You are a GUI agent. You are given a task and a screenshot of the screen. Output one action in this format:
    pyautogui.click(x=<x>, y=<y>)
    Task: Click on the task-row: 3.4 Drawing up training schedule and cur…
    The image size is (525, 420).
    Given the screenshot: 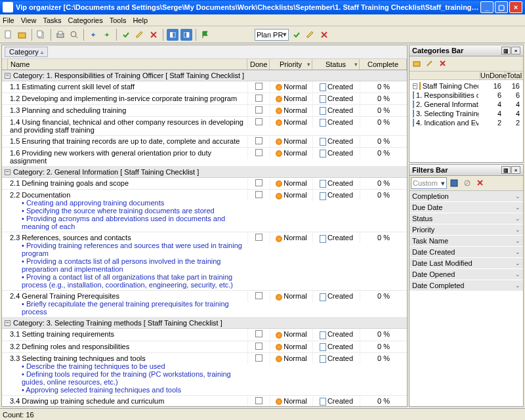 What is the action you would take?
    pyautogui.click(x=205, y=401)
    